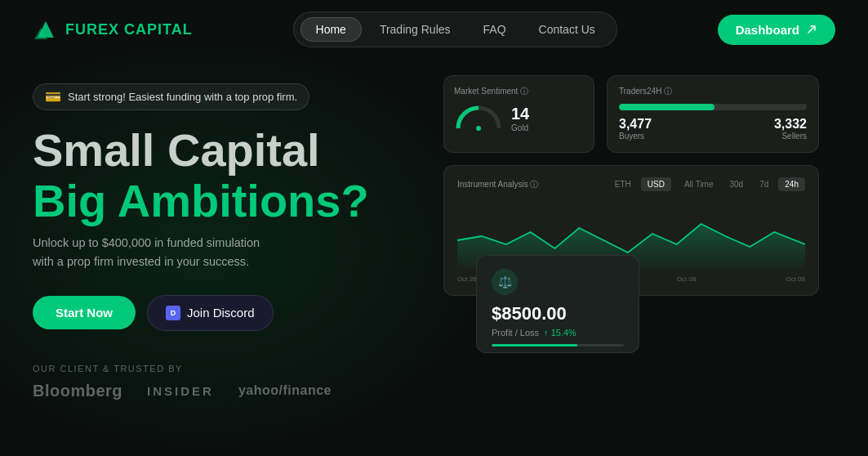 The height and width of the screenshot is (456, 868). What do you see at coordinates (238, 150) in the screenshot?
I see `hero-title-line1: Small Capital` at bounding box center [238, 150].